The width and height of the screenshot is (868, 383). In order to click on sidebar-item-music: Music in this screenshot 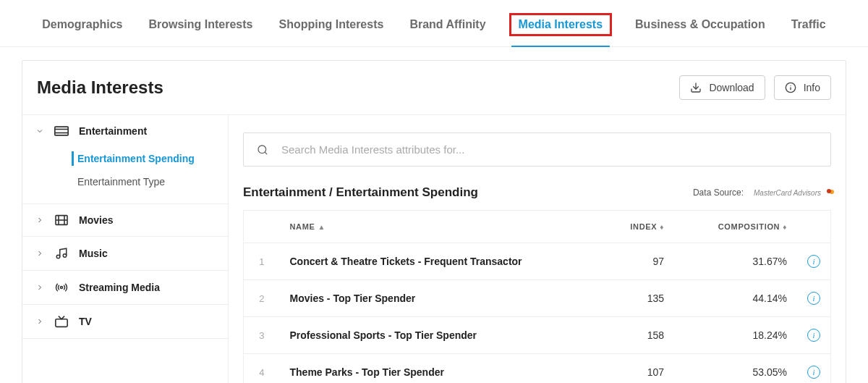, I will do `click(125, 253)`.